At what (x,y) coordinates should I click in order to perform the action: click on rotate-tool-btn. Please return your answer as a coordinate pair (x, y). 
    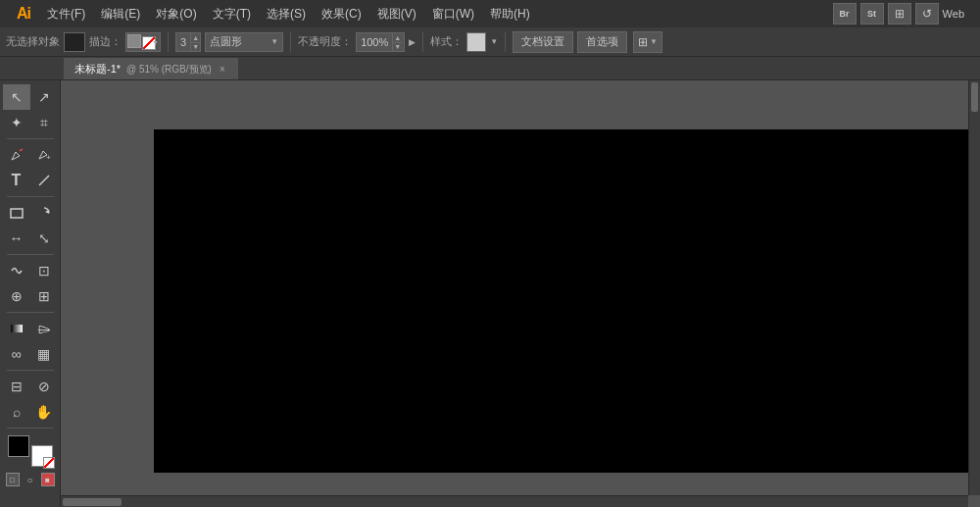
    Looking at the image, I should click on (44, 213).